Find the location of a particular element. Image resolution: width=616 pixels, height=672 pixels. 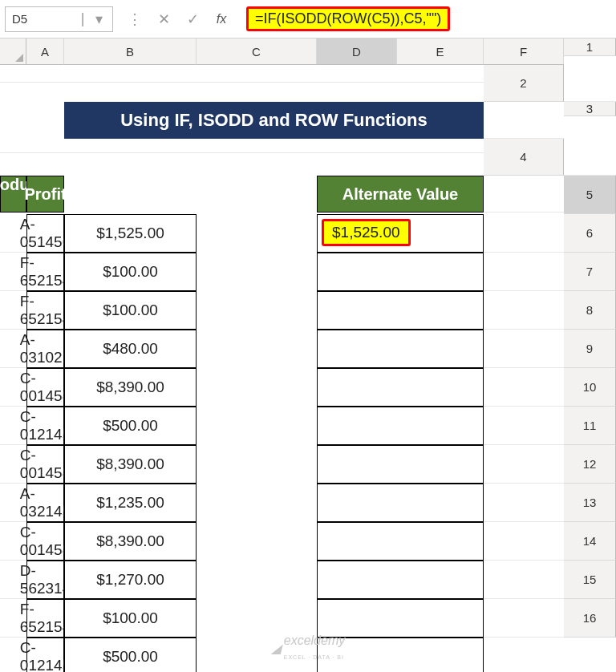

row-header: 12 is located at coordinates (590, 464).